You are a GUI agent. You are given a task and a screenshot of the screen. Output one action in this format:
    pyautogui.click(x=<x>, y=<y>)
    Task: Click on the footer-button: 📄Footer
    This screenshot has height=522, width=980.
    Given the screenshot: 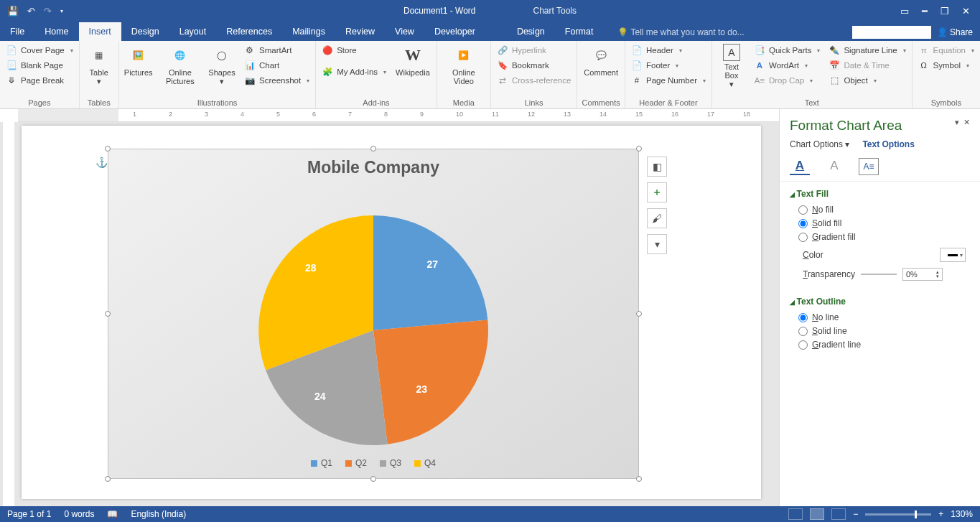 What is the action you would take?
    pyautogui.click(x=668, y=65)
    